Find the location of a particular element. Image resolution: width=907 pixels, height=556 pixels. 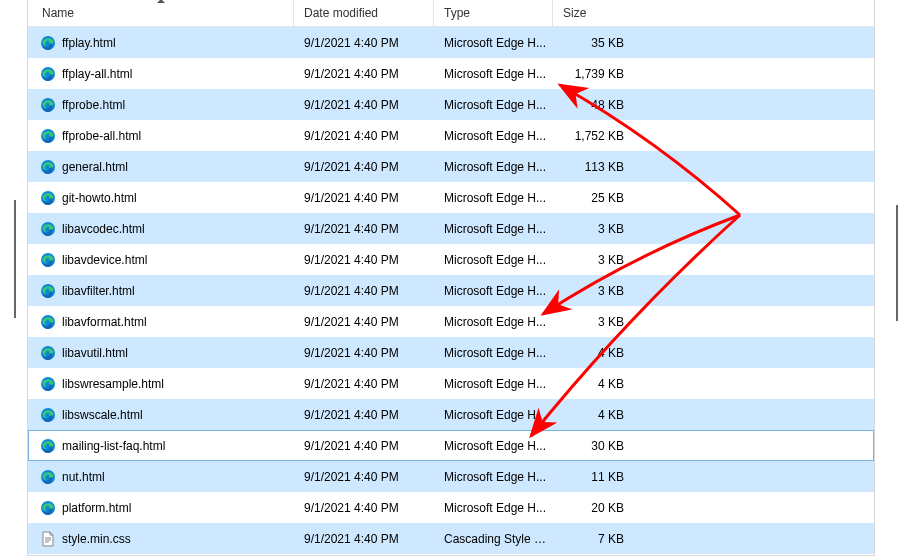

file-row: ffplay-all.html9/1/2021 4:40 PMMicrosoft… is located at coordinates (451, 74).